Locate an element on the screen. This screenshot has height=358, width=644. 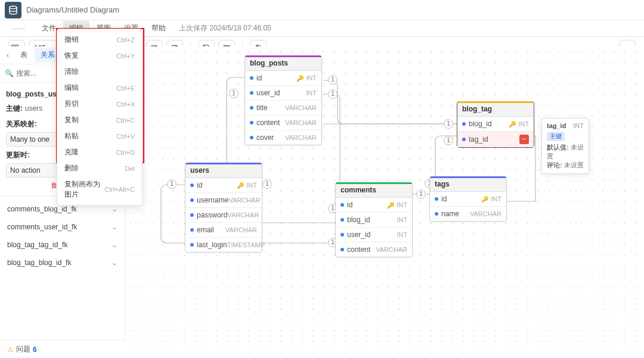
fk-item: comments_user_id_fk⌄ is located at coordinates (62, 227).